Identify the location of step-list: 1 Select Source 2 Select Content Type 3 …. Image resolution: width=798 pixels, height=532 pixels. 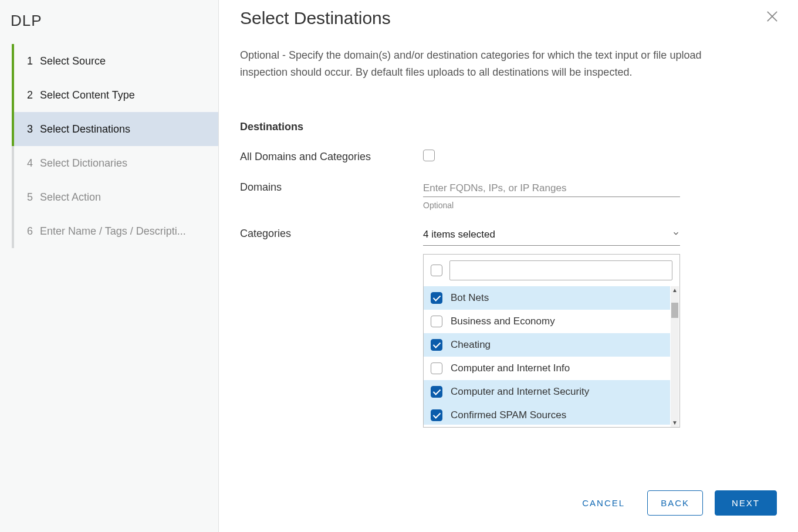
(115, 146).